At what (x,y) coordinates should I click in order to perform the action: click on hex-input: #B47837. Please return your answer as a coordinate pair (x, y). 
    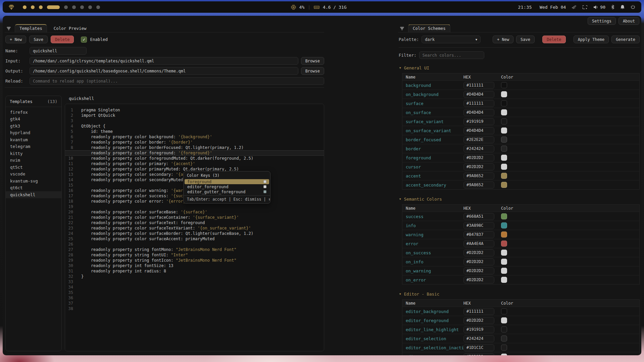
    Looking at the image, I should click on (479, 235).